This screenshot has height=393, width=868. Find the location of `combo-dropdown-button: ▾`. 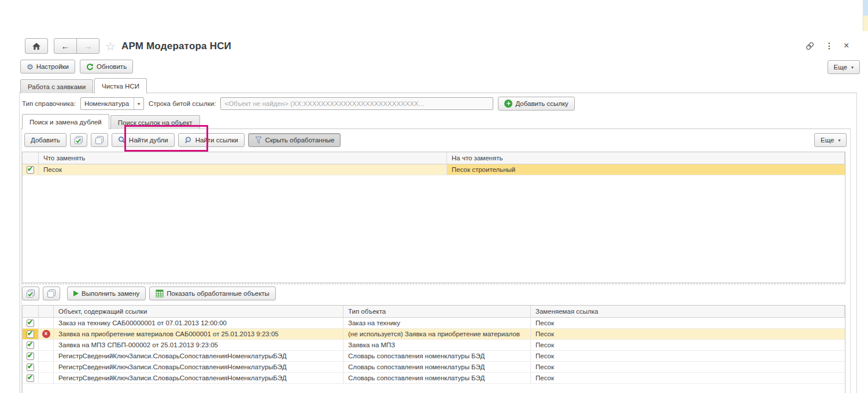

combo-dropdown-button: ▾ is located at coordinates (139, 104).